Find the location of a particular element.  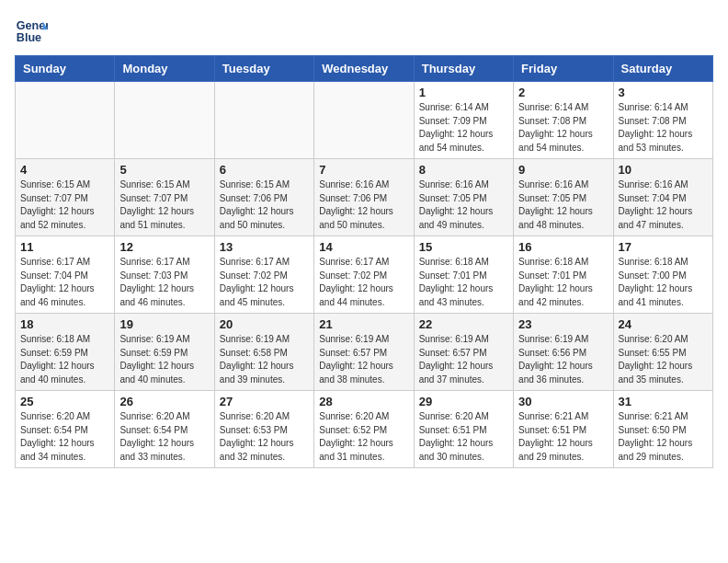

calendar-cell: 30Sunrise: 6:21 AM Sunset: 6:51 PM Dayli… is located at coordinates (563, 430).